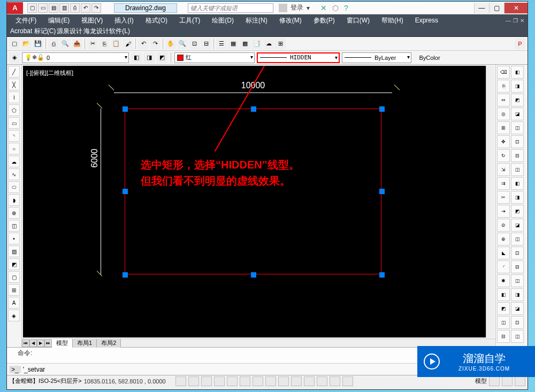 The width and height of the screenshot is (535, 392). What do you see at coordinates (86, 8) in the screenshot?
I see `qat-undo-icon: ↶` at bounding box center [86, 8].